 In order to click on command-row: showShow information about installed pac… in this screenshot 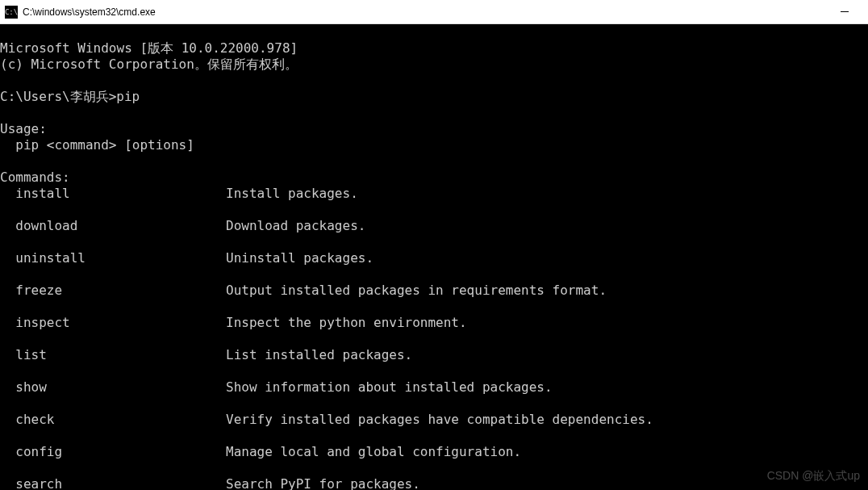, I will do `click(434, 387)`.